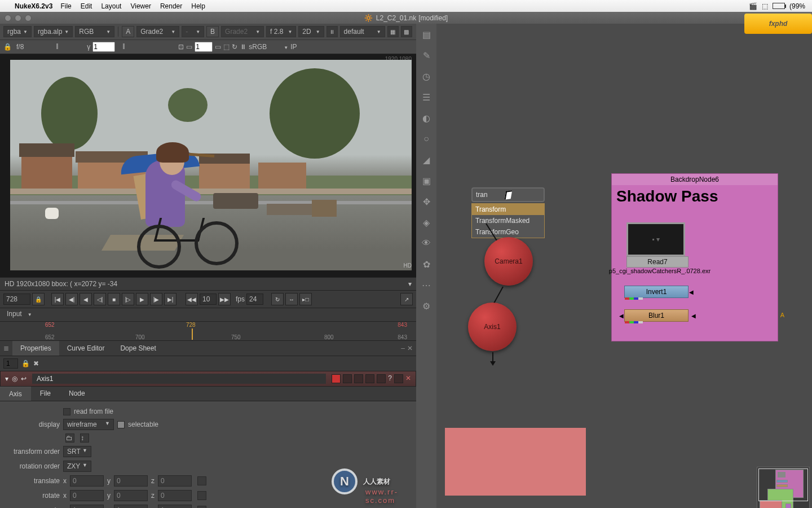  Describe the element at coordinates (156, 299) in the screenshot. I see `goto-next-key-icon: |▶` at that location.